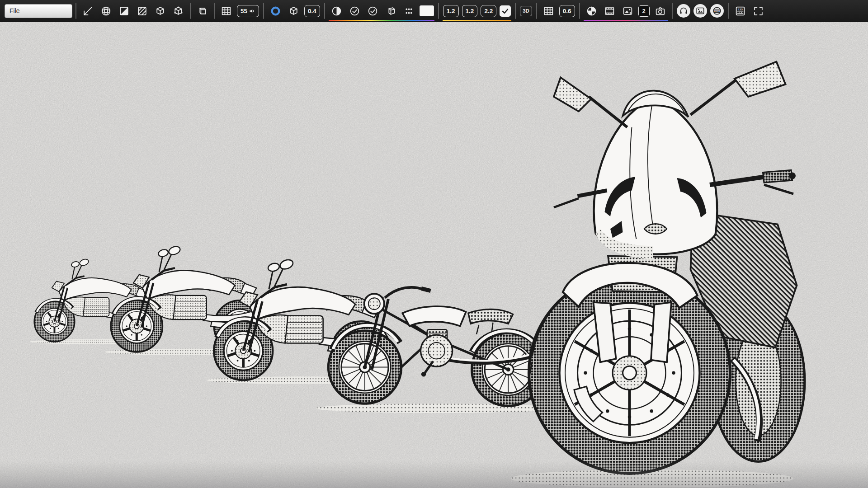  What do you see at coordinates (239, 11) in the screenshot?
I see `toolbar-group-grid-audio: 55` at bounding box center [239, 11].